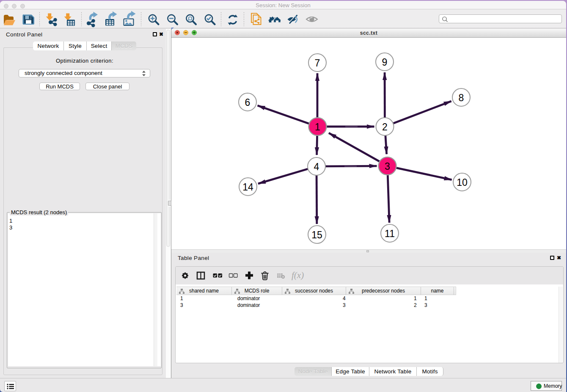 The image size is (567, 392). I want to click on svg-text: 15, so click(317, 235).